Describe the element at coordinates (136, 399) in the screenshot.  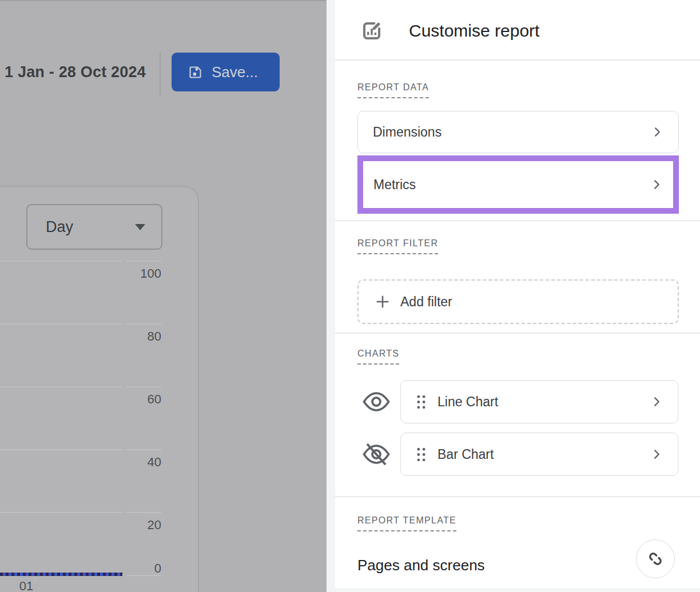
I see `y-axis-label: 60` at that location.